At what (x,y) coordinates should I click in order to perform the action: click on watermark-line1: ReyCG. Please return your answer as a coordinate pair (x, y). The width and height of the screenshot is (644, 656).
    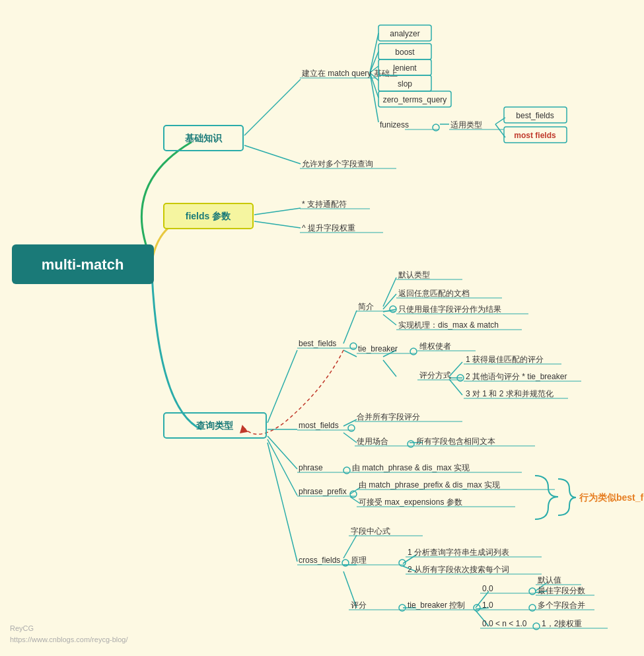
    Looking at the image, I should click on (69, 629).